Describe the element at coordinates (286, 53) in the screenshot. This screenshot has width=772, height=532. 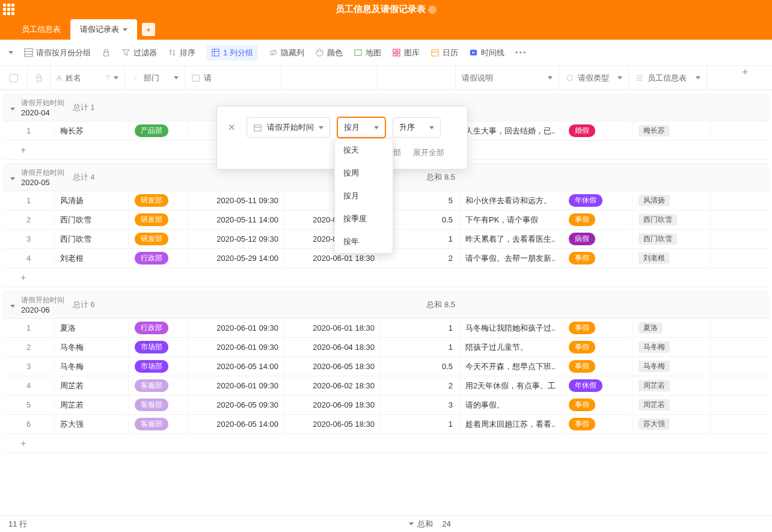
I see `hide-columns-button: 隐藏列` at that location.